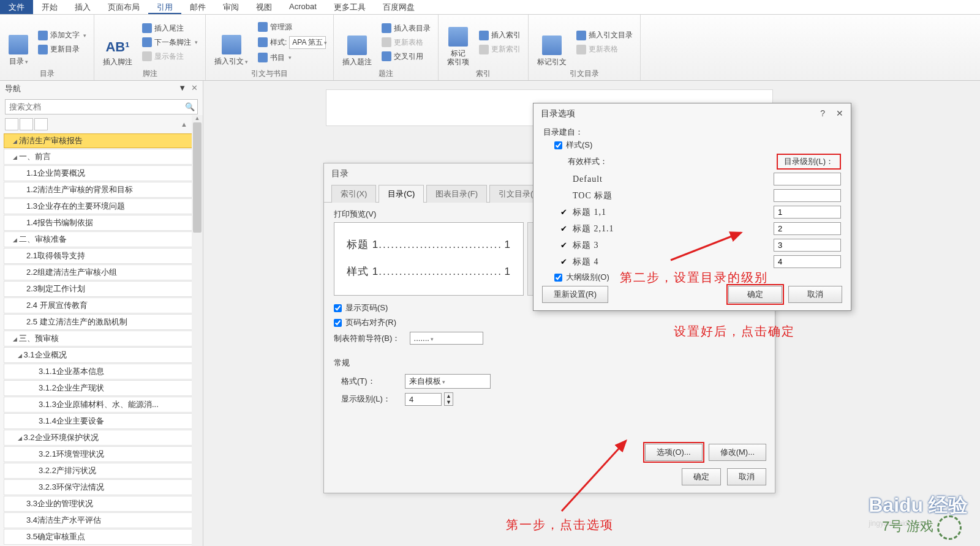 This screenshot has height=546, width=980. What do you see at coordinates (197, 178) in the screenshot?
I see `scroll-thumb` at bounding box center [197, 178].